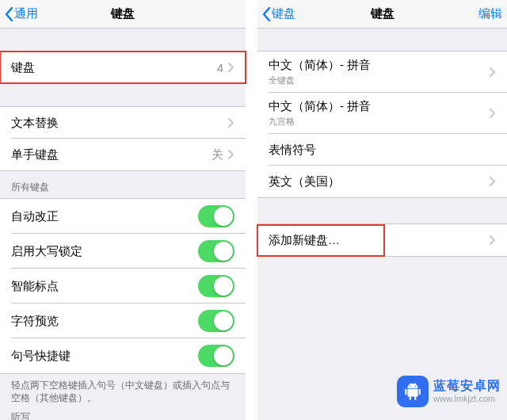 The width and height of the screenshot is (507, 420). Describe the element at coordinates (382, 72) in the screenshot. I see `keyboard-item-pinyin-full: 中文（简体）- 拼音 全键盘` at that location.